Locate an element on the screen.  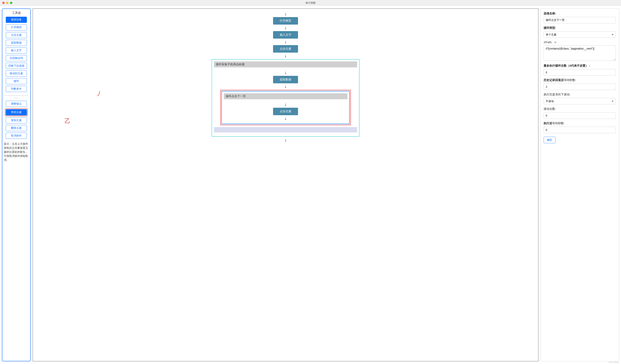
properties-panel: 选项名称: 循环类型: 单个元素 XPath: ☺ 最多执行循环次数（0代表不设… is located at coordinates (580, 185).